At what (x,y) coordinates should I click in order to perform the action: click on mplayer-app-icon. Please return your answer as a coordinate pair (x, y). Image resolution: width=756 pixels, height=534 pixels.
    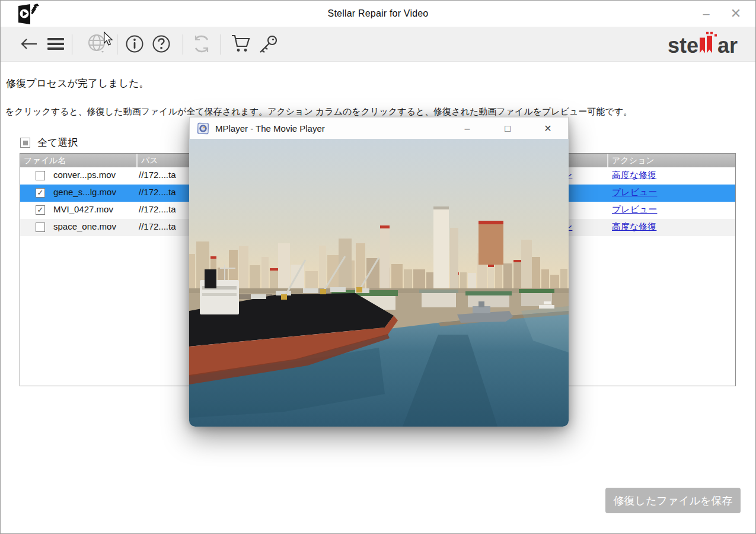
    Looking at the image, I should click on (203, 128).